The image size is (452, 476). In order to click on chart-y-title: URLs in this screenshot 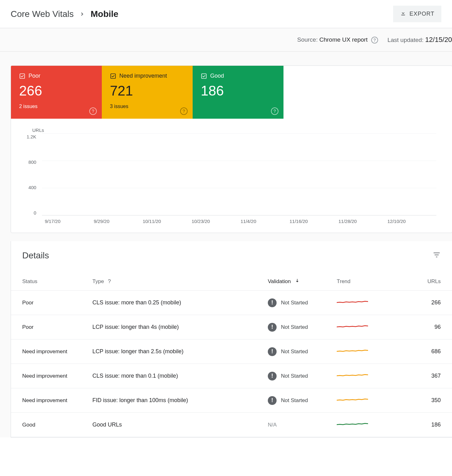, I will do `click(234, 130)`.